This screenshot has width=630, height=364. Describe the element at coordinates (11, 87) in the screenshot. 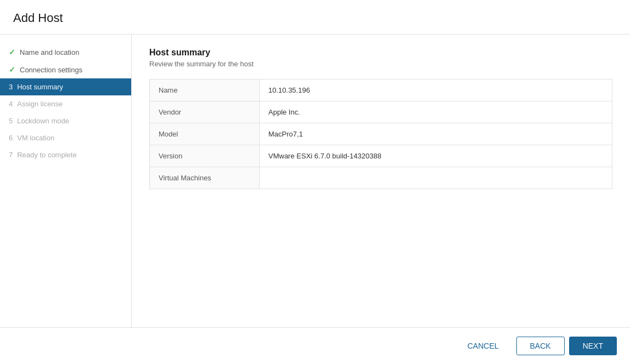

I see `step-number: 3` at that location.